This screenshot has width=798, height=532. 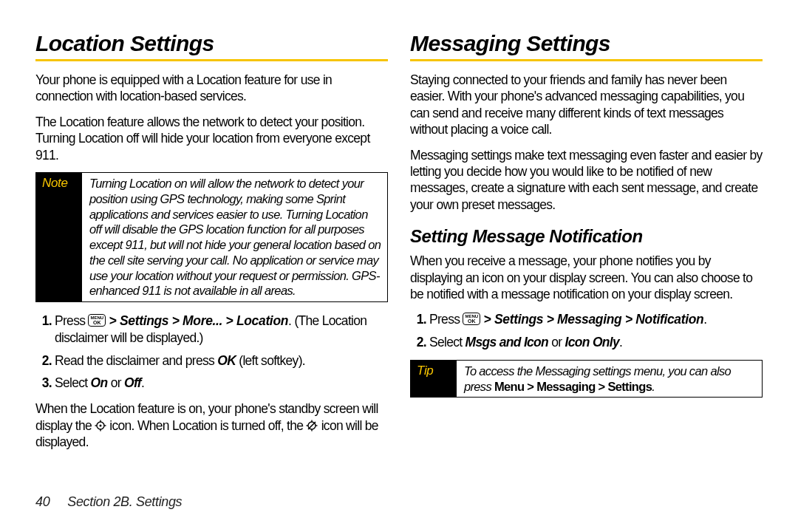 What do you see at coordinates (609, 379) in the screenshot?
I see `tip-body: To access the Messaging settings menu, y…` at bounding box center [609, 379].